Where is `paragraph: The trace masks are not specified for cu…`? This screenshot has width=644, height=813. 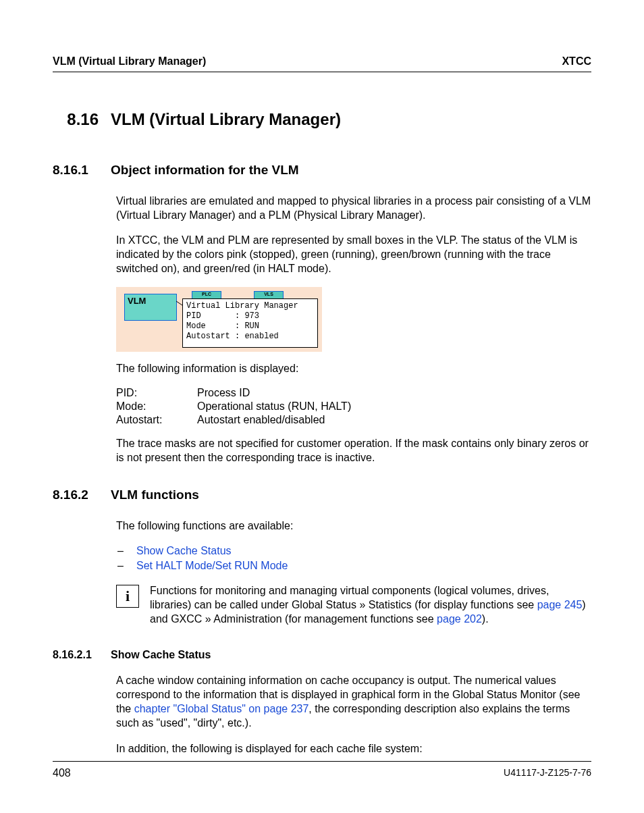
paragraph: The trace masks are not specified for cu… is located at coordinates (354, 450).